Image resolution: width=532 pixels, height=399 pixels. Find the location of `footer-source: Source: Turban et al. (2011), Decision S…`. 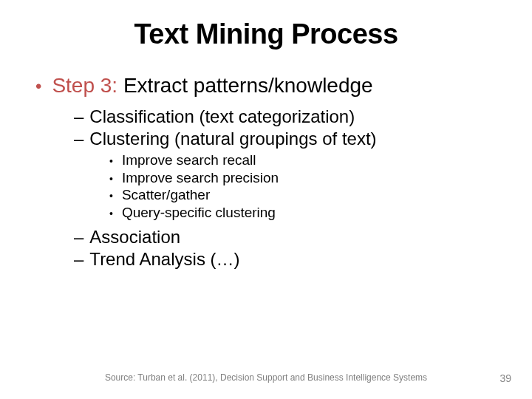

footer-source: Source: Turban et al. (2011), Decision S… is located at coordinates (266, 378).